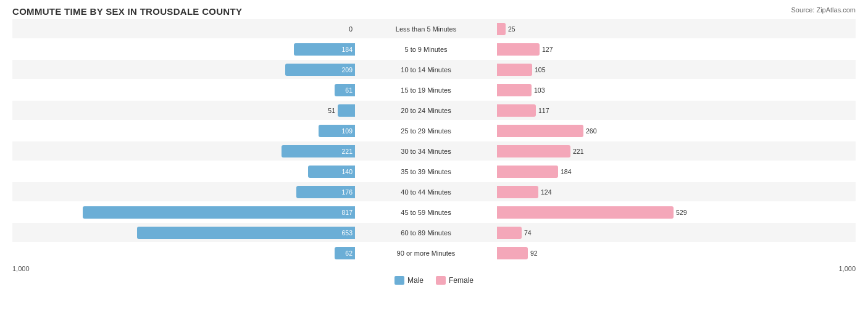 This screenshot has width=868, height=323. I want to click on legend: Male Female, so click(434, 280).